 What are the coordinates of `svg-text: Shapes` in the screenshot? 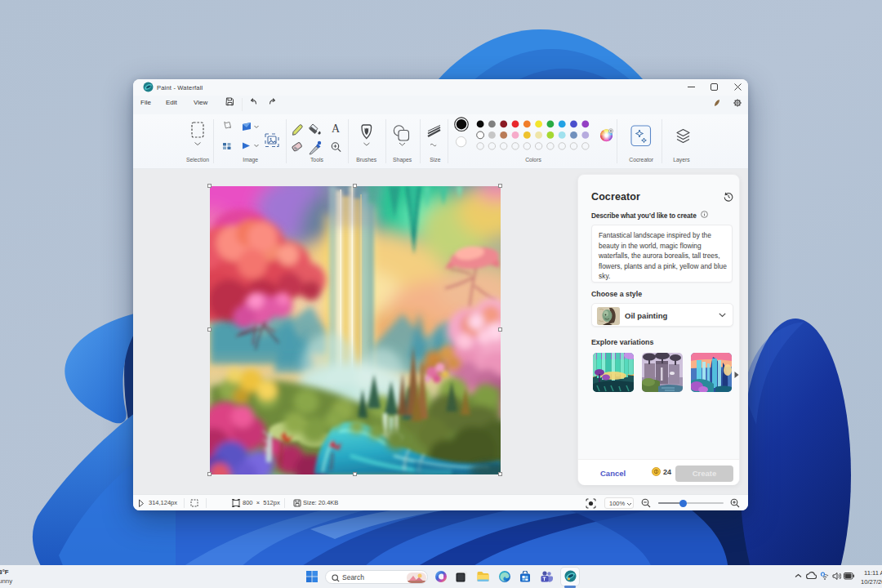 It's located at (403, 160).